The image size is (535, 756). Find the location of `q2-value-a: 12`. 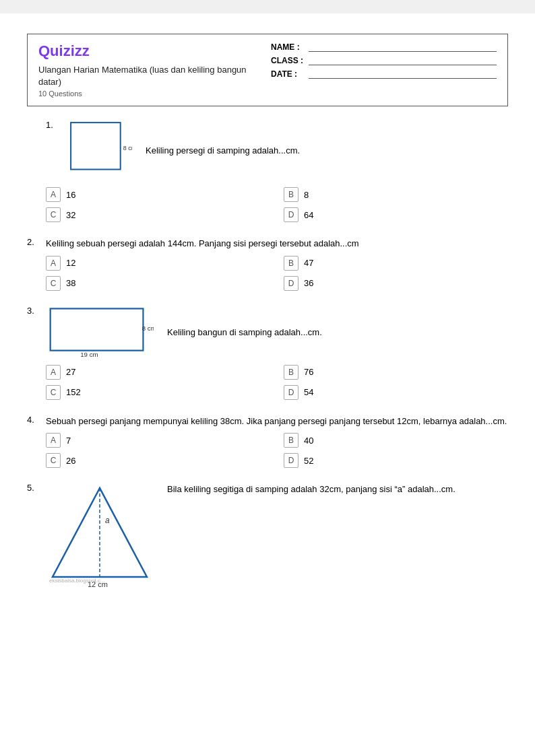

q2-value-a: 12 is located at coordinates (71, 263).